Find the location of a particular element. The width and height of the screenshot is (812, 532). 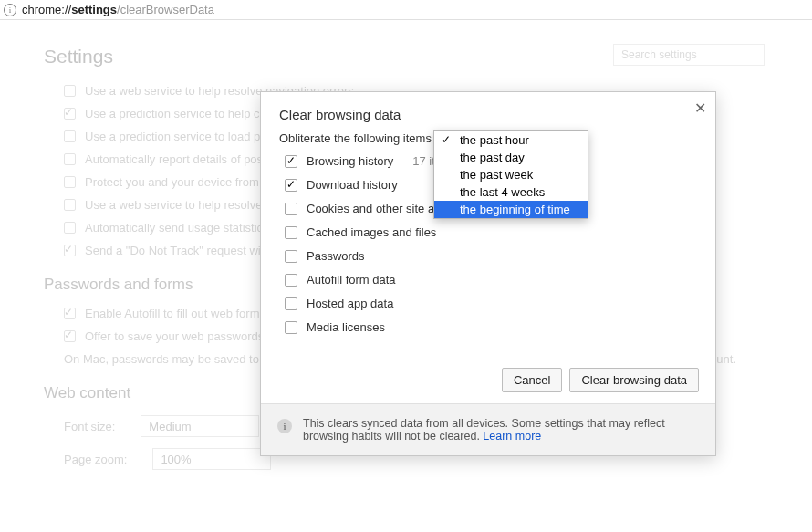

clear-data-item: Hosted app data is located at coordinates (491, 303).